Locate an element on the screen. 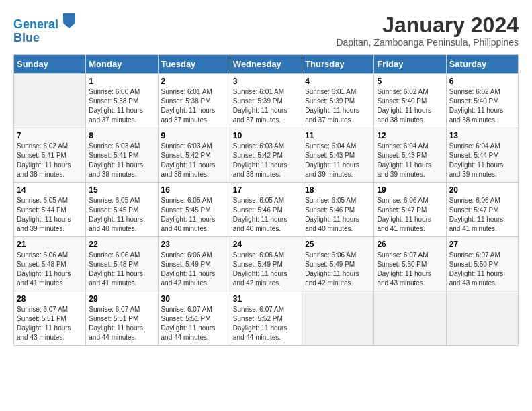  day-number: 18 is located at coordinates (338, 190).